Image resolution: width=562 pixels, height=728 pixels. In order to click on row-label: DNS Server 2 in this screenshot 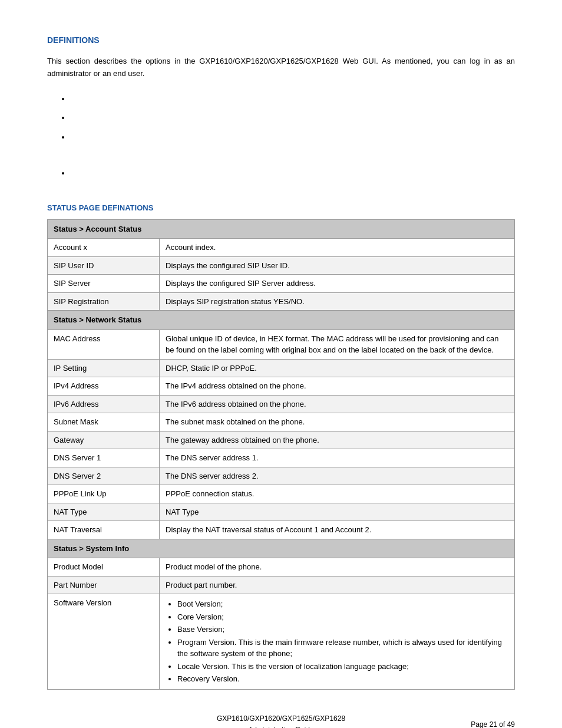, I will do `click(104, 476)`.